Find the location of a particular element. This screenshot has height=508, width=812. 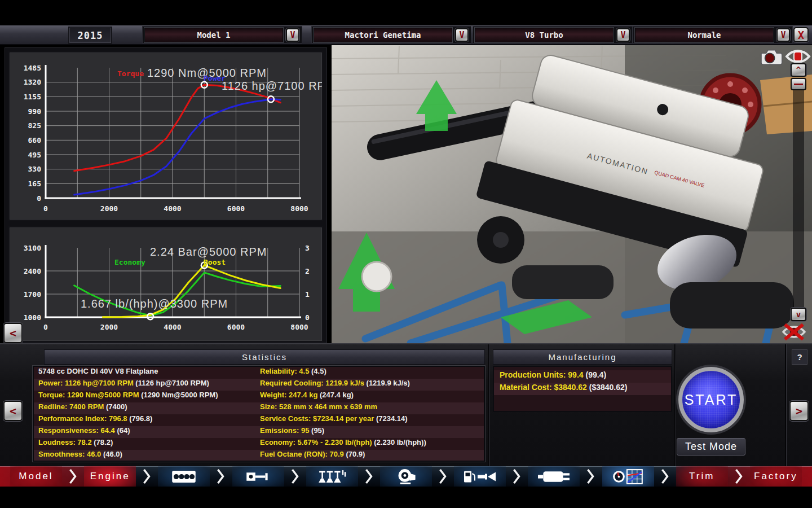

viewport-scrollbar-track is located at coordinates (798, 199).